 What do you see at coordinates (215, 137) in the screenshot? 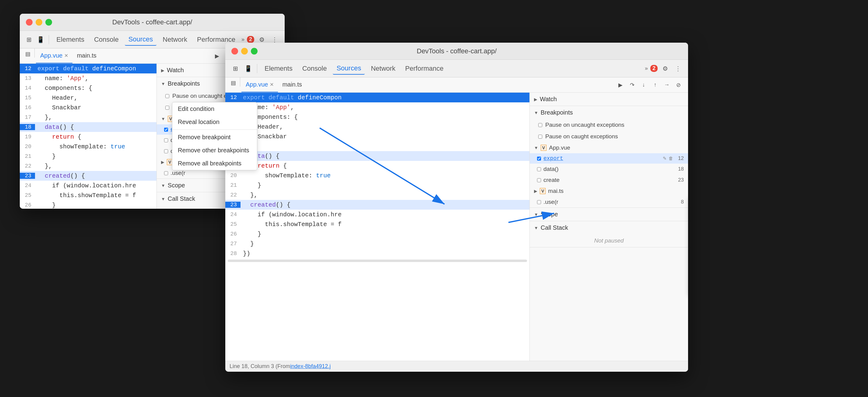
I see `ctx-remove-bp-1: Remove breakpoint` at bounding box center [215, 137].